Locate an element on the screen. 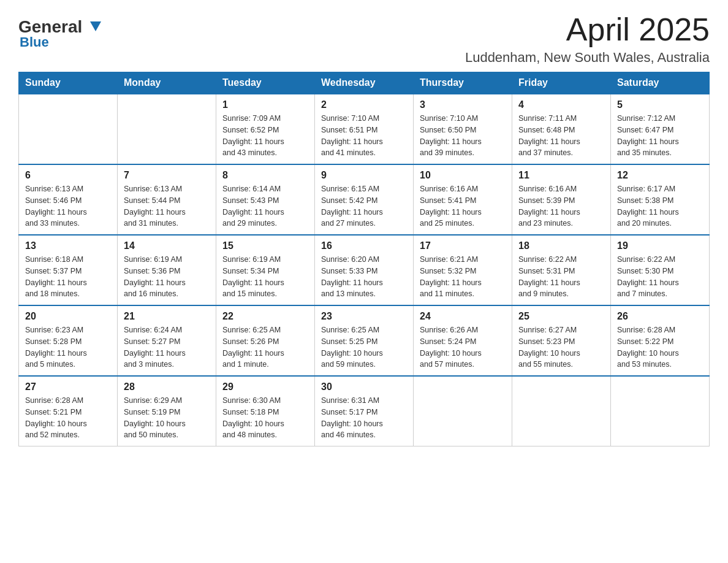 This screenshot has width=728, height=563. day-info: Sunrise: 6:26 AM Sunset: 5:24 PM Dayligh… is located at coordinates (463, 347).